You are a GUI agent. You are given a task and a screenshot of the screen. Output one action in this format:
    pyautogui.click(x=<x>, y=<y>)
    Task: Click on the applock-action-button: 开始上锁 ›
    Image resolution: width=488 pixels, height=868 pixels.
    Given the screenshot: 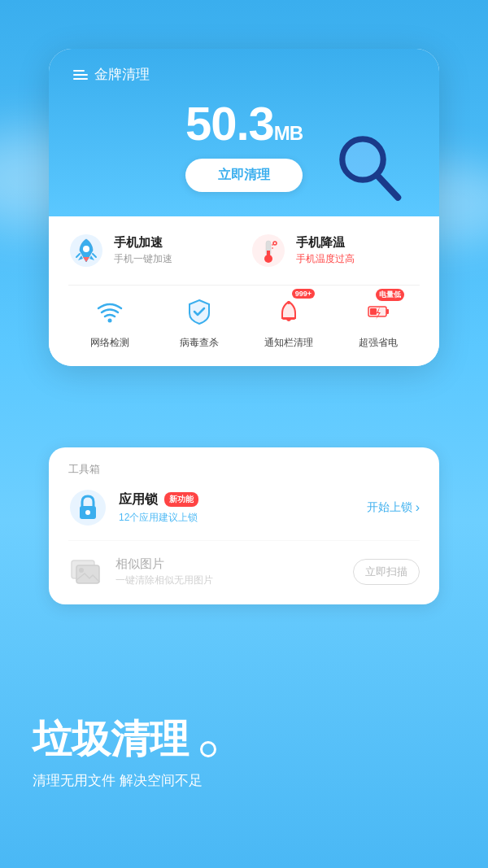 What is the action you would take?
    pyautogui.click(x=394, y=508)
    